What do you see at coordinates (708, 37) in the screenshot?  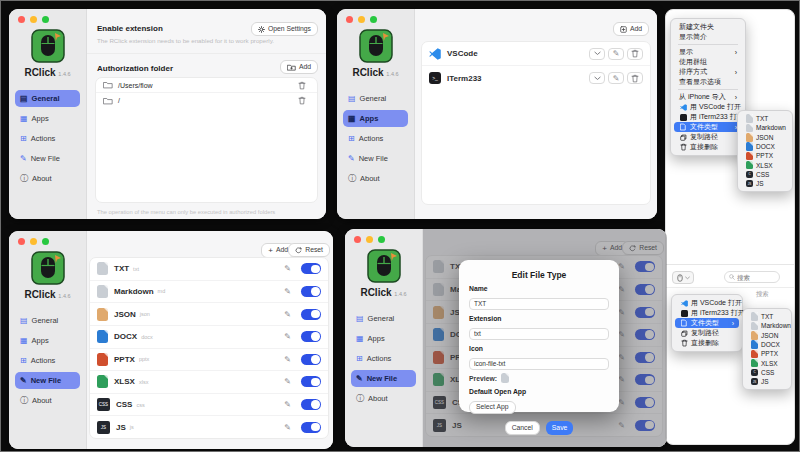 I see `menu-item-get-info: 显示简介` at bounding box center [708, 37].